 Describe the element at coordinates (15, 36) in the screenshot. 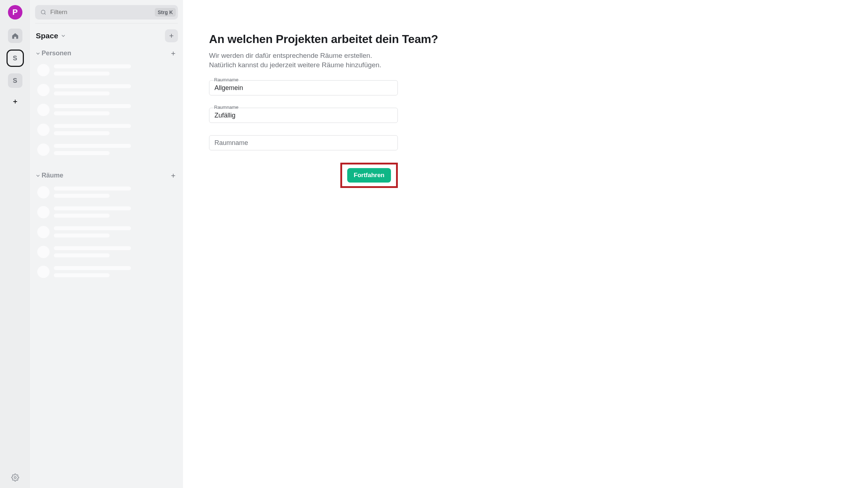

I see `home-button` at that location.